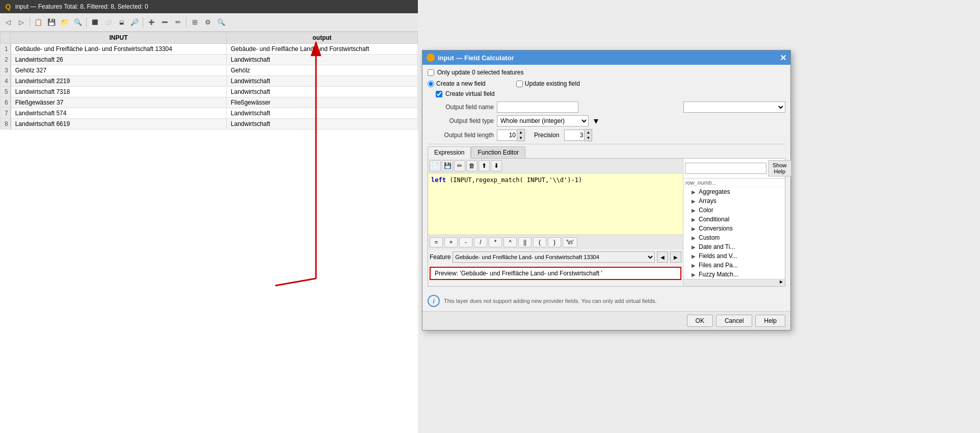  What do you see at coordinates (476, 58) in the screenshot?
I see `dialog-title-text: input — Field Calculator` at bounding box center [476, 58].